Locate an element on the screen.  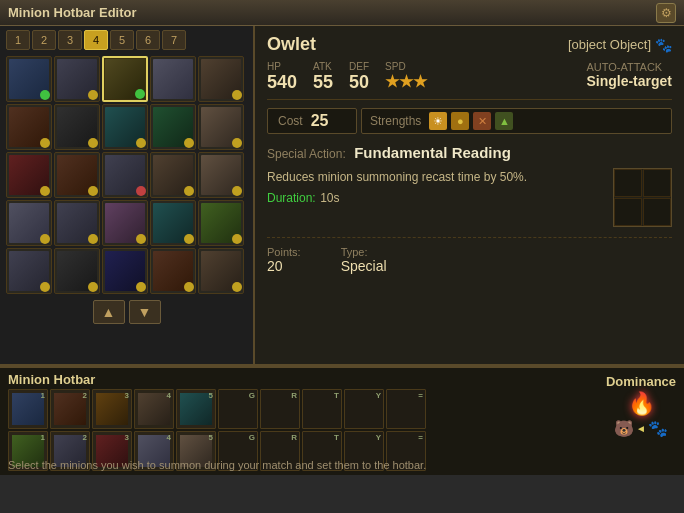
def-label: DEF is located at coordinates (359, 66).